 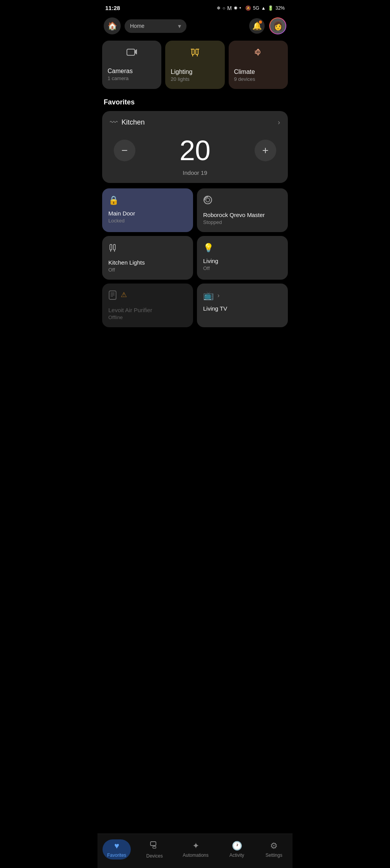 What do you see at coordinates (258, 72) in the screenshot?
I see `climate-label: Climate` at bounding box center [258, 72].